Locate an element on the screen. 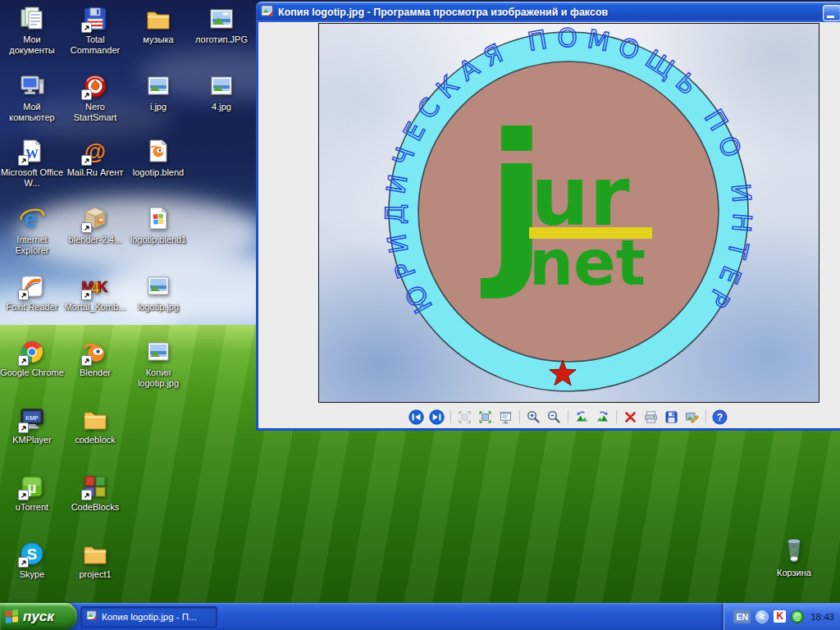  icon-label: Мои документы is located at coordinates (32, 45).